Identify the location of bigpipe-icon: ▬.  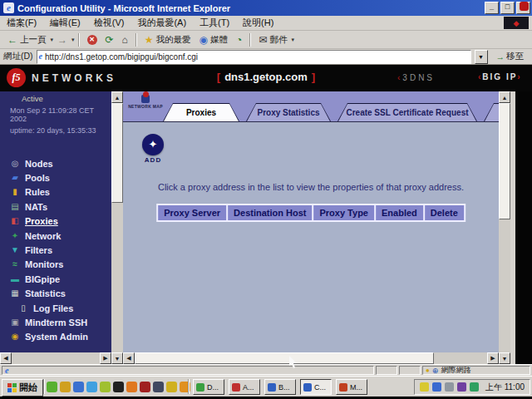
(15, 279).